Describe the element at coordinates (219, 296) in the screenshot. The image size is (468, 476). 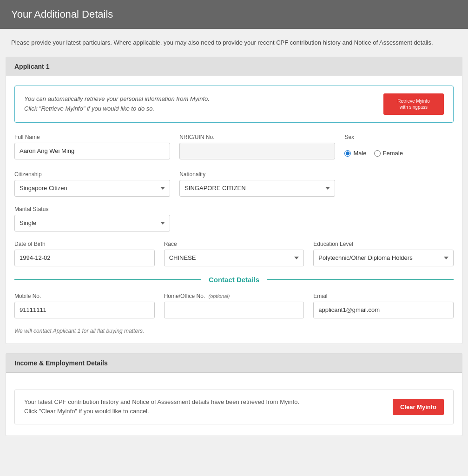
I see `home-optional-label: (optional)` at that location.